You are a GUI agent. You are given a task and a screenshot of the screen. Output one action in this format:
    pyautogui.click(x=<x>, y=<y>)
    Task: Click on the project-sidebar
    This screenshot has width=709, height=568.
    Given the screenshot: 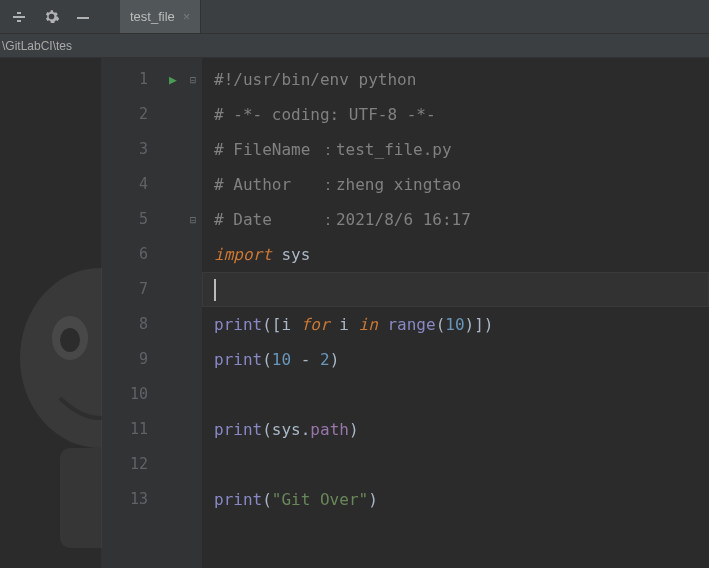 What is the action you would take?
    pyautogui.click(x=51, y=313)
    